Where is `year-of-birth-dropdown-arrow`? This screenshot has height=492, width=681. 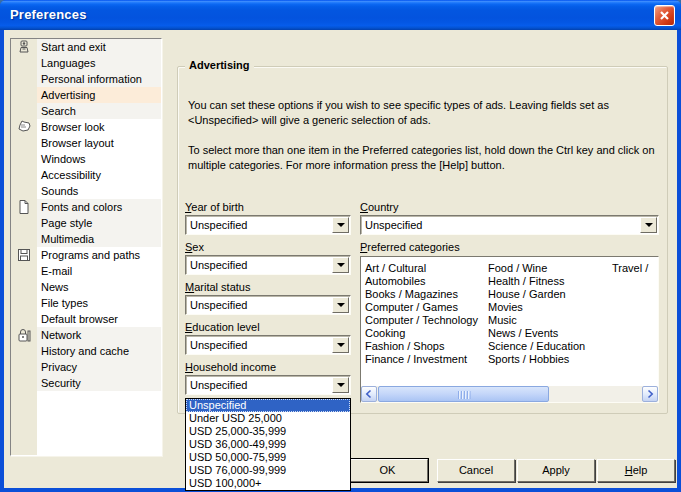
year-of-birth-dropdown-arrow is located at coordinates (340, 225).